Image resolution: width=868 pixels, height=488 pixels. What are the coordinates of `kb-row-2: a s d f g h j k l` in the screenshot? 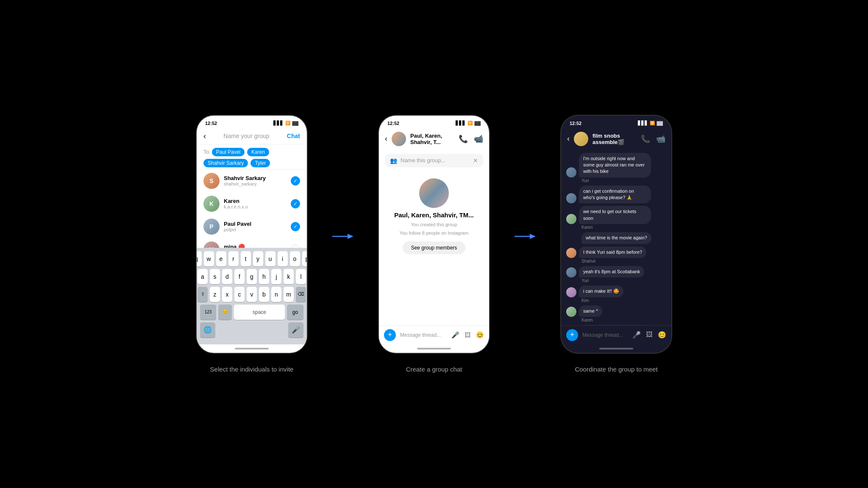 It's located at (252, 277).